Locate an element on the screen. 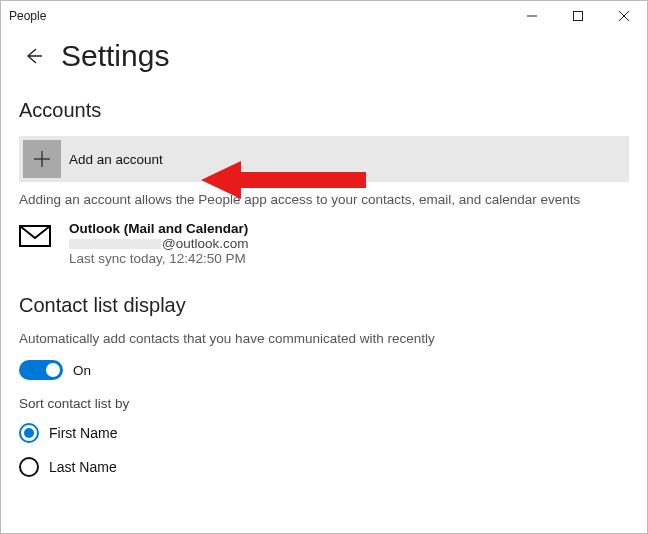 Image resolution: width=648 pixels, height=534 pixels. toggle-state-label: On is located at coordinates (82, 370).